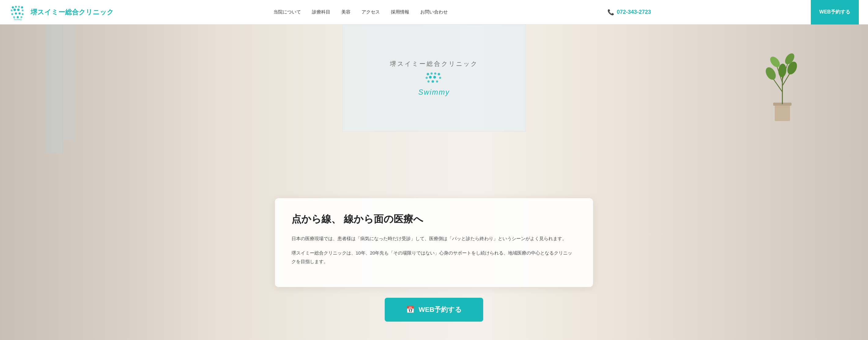 This screenshot has height=340, width=868. I want to click on site-header: Swimmy 堺スイミー総合クリニック 当院について 診療科目 美容 アクセス …, so click(434, 12).